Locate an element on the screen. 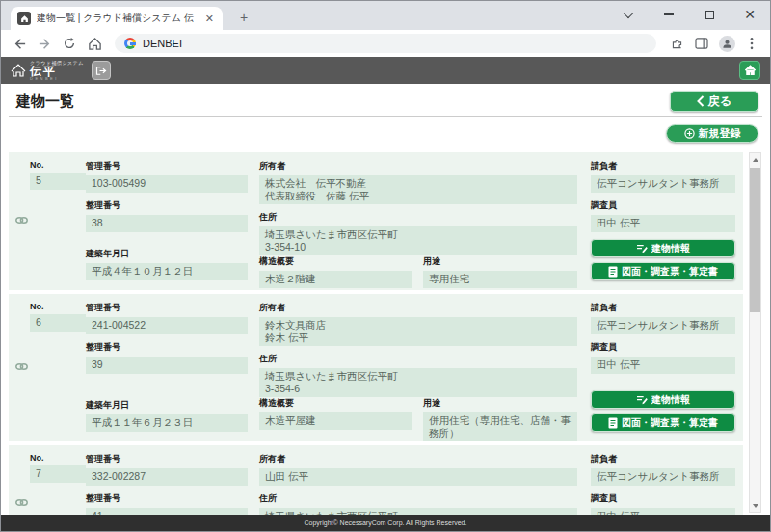 This screenshot has width=771, height=532. browser-tab-bar: 建物一覧 | クラウド補償システム 伝 ✕ + ✕ is located at coordinates (386, 15).